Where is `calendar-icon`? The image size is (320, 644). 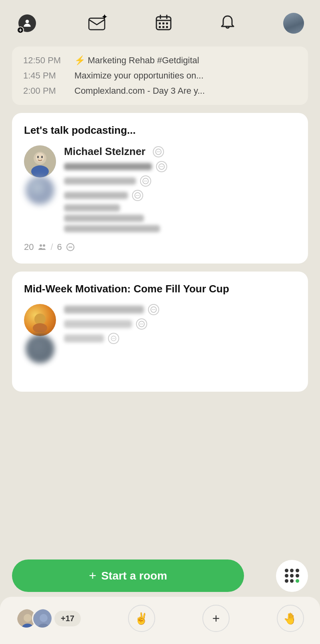
calendar-icon is located at coordinates (164, 22).